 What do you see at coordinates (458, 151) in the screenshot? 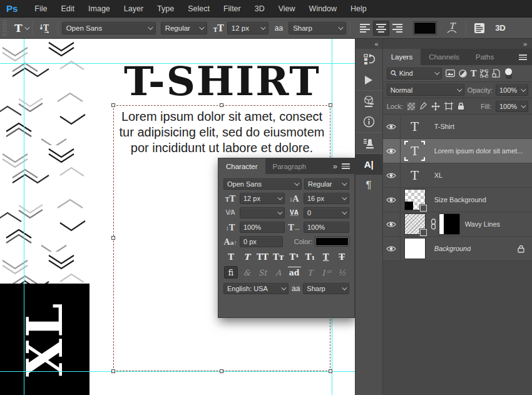
I see `layer-row-lorem: T Lorem ipsum dolor sit amet...` at bounding box center [458, 151].